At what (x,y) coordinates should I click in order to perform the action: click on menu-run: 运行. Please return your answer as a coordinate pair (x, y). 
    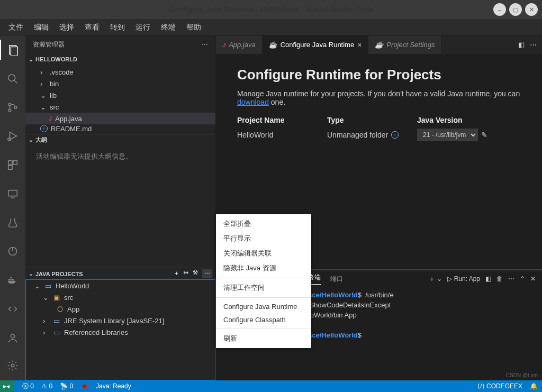
    Looking at the image, I should click on (143, 28).